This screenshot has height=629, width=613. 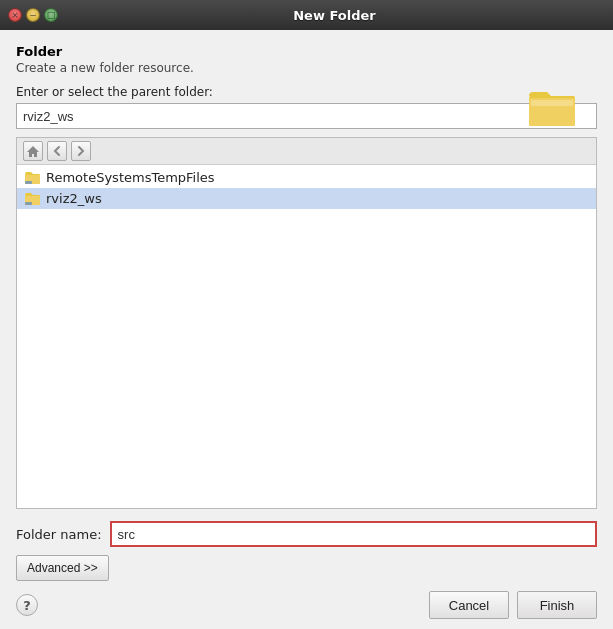 What do you see at coordinates (306, 15) in the screenshot?
I see `titlebar: × − □ New Folder` at bounding box center [306, 15].